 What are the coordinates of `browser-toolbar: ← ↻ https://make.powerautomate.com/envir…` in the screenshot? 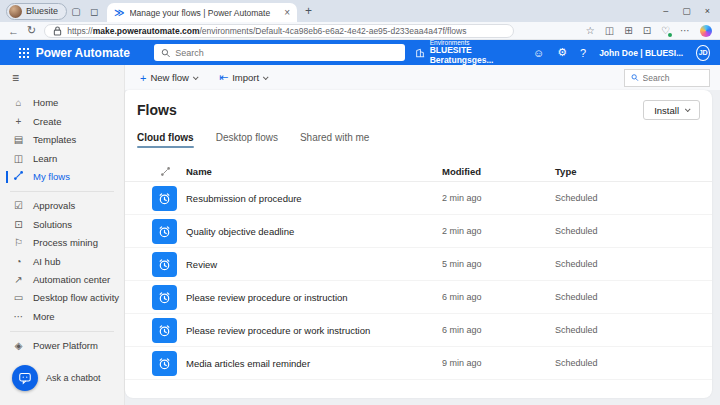 It's located at (360, 31).